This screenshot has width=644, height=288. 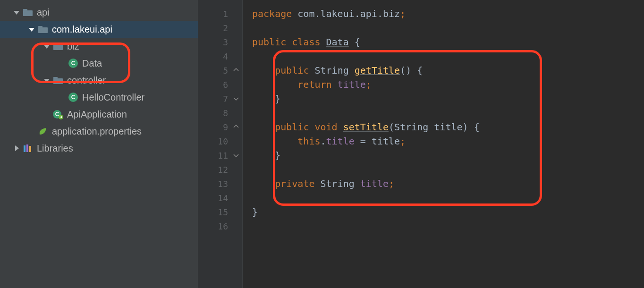 What do you see at coordinates (220, 144) in the screenshot?
I see `editor-gutter: 1 2 3 4 5 6 7 8 9 10 11 12 13 14 15 16` at bounding box center [220, 144].